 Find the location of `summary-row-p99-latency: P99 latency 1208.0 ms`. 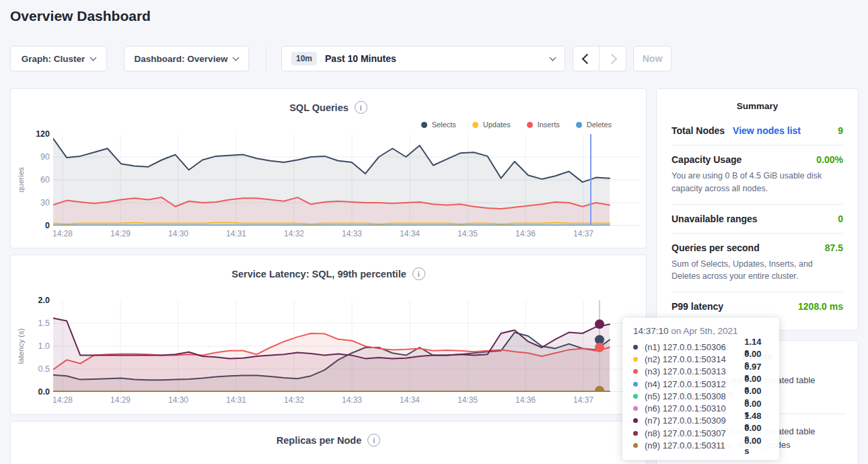

summary-row-p99-latency: P99 latency 1208.0 ms is located at coordinates (758, 306).